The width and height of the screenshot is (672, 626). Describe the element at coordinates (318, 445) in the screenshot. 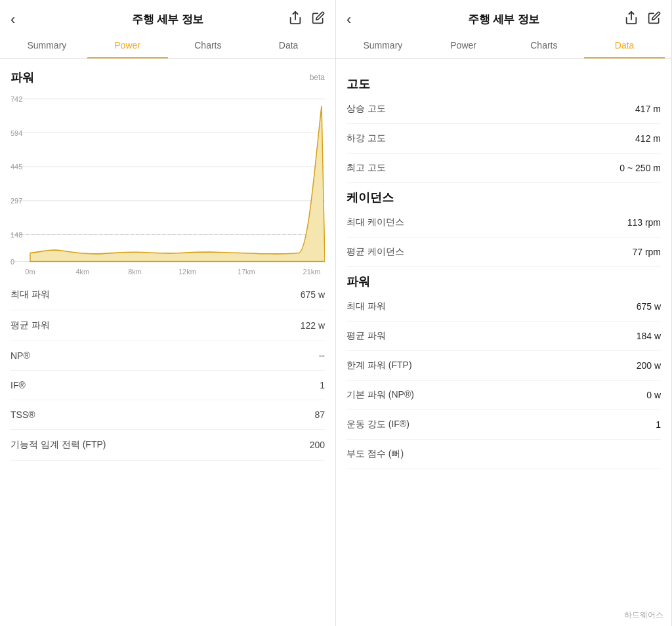

I see `stat-value-ftp: 200` at that location.